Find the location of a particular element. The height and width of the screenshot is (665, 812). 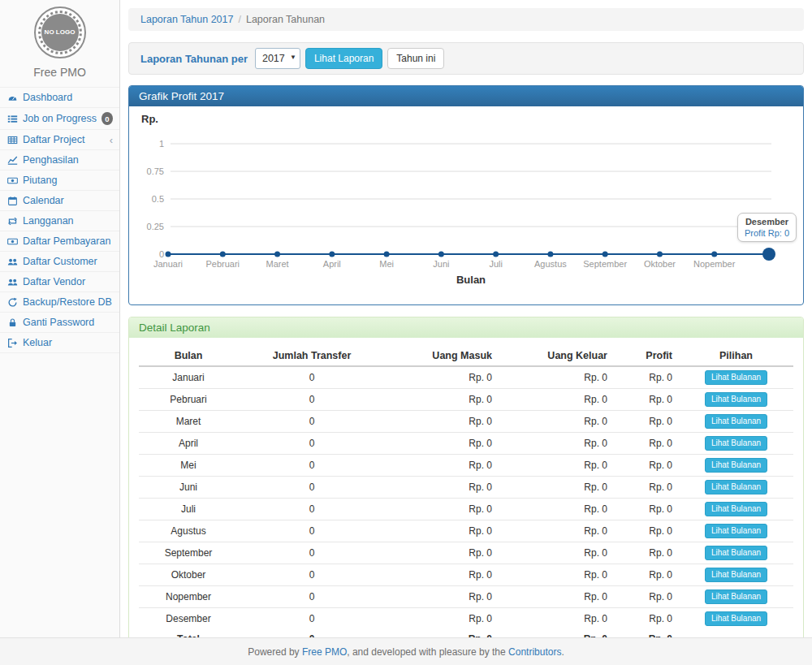

breadcrumb-current: Laporan Tahunan is located at coordinates (286, 19).